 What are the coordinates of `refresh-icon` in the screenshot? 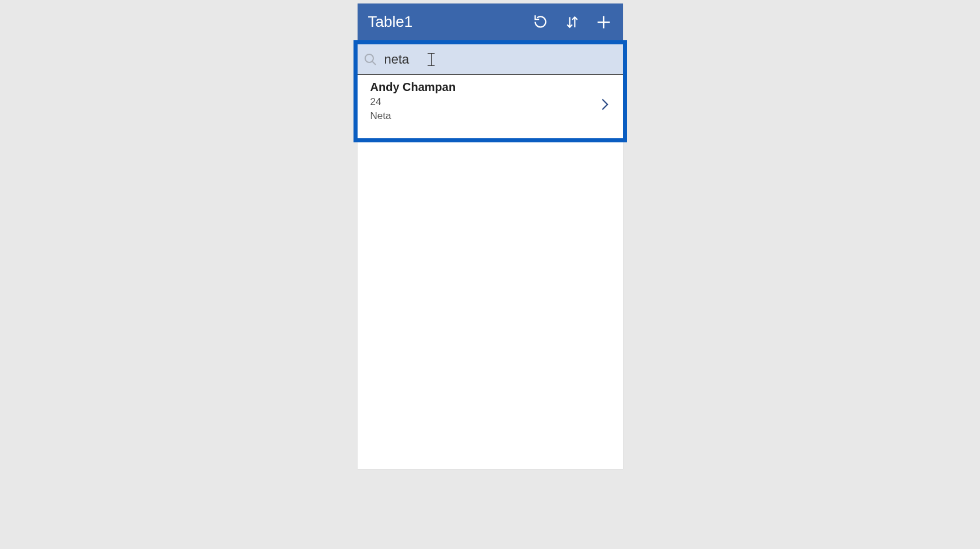 It's located at (541, 22).